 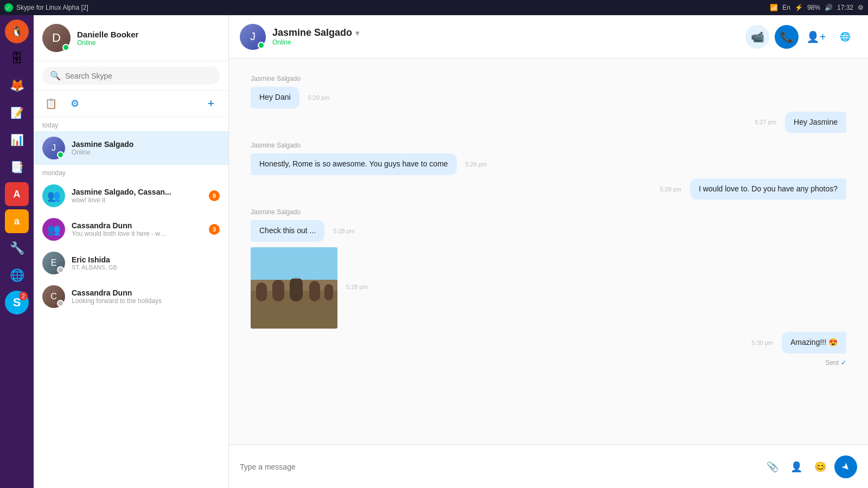 What do you see at coordinates (131, 38) in the screenshot?
I see `sidebar-header: D Danielle Booker Online` at bounding box center [131, 38].